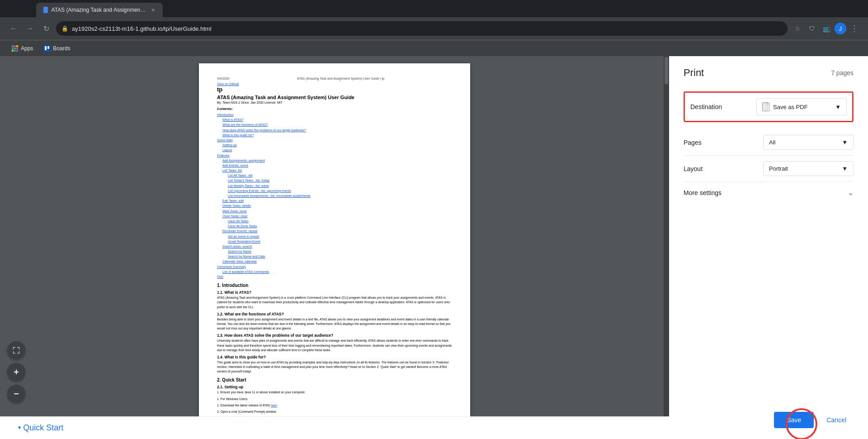  What do you see at coordinates (854, 29) in the screenshot?
I see `more-btn: ⋮` at bounding box center [854, 29].